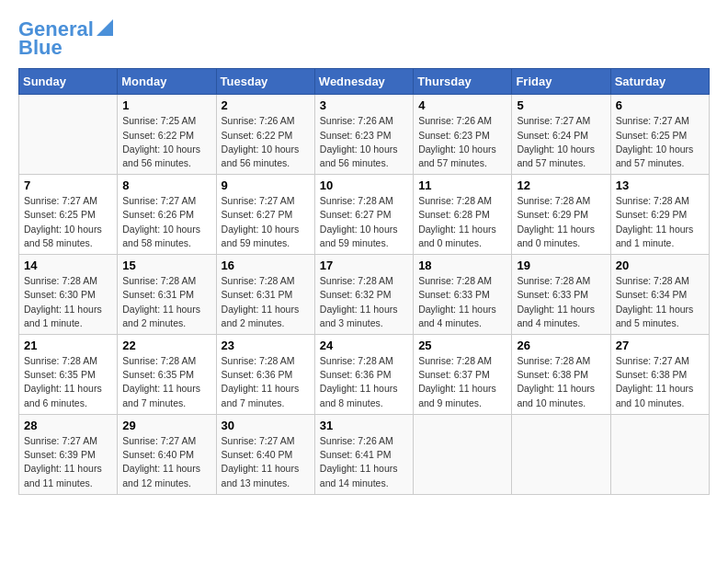 The image size is (728, 563). Describe the element at coordinates (166, 346) in the screenshot. I see `day-number: 22` at that location.